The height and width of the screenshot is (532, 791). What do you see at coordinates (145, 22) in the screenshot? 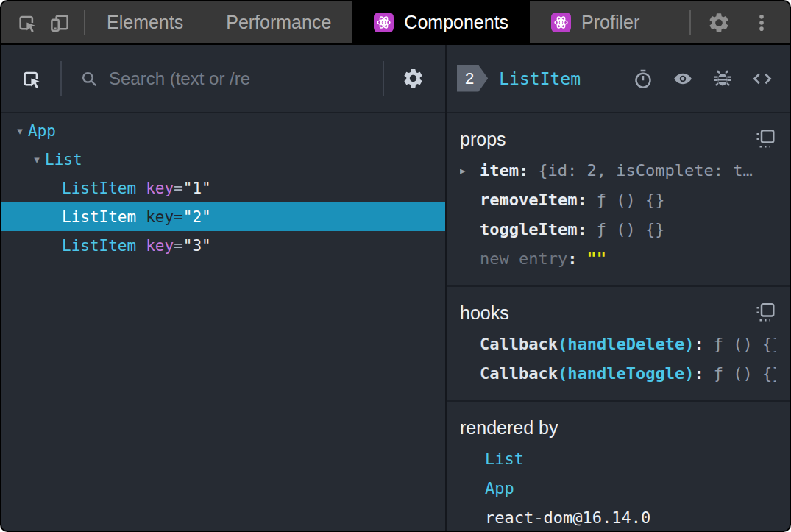
I see `tab-label: Elements` at bounding box center [145, 22].